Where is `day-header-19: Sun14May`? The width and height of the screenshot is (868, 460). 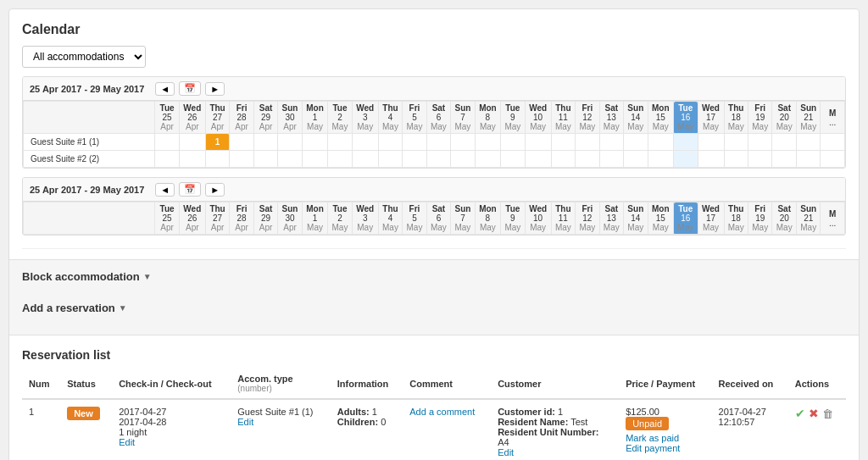
day-header-19: Sun14May is located at coordinates (636, 219).